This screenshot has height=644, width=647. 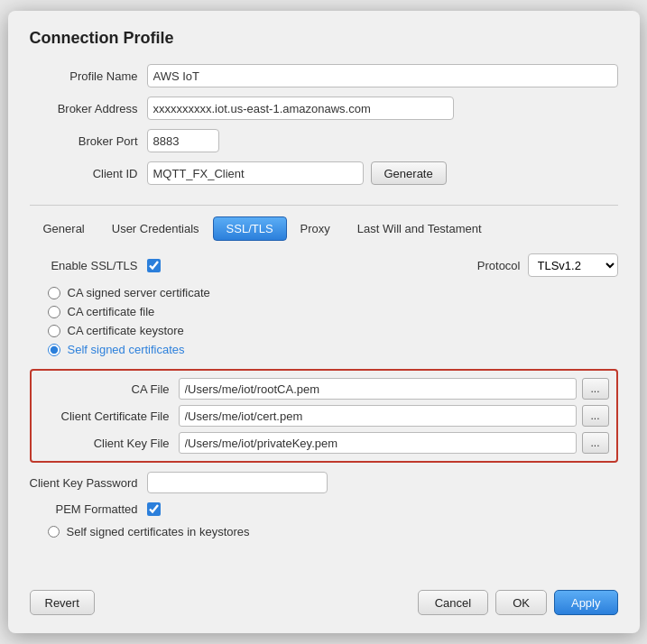 I want to click on enable-ssl-label: Enable SSL/TLS, so click(x=88, y=265).